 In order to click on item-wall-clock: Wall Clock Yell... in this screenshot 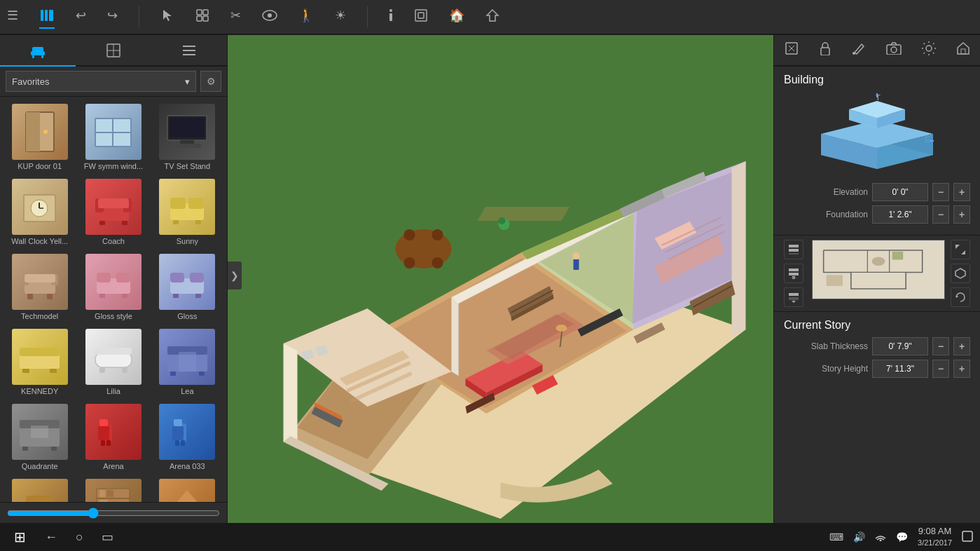, I will do `click(39, 212)`.